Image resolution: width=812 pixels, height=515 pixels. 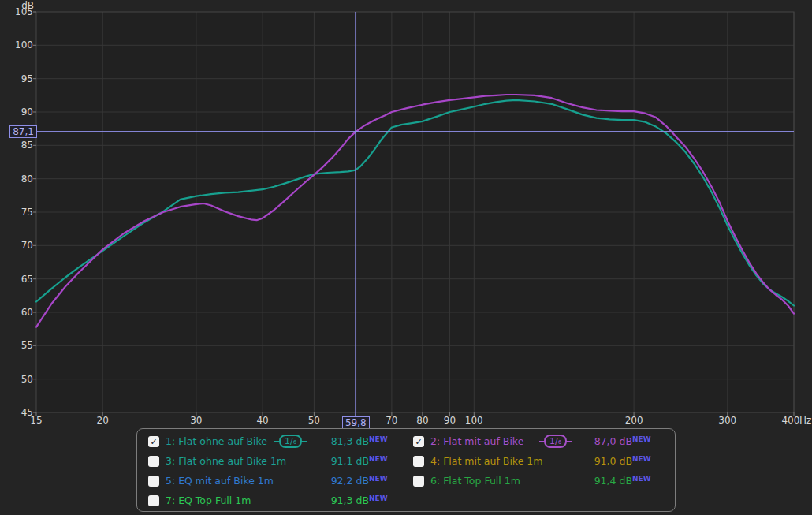 What do you see at coordinates (267, 500) in the screenshot?
I see `legend-row-measurement-7: 7: EQ Top Full 1m 91,3 dB NEW` at bounding box center [267, 500].